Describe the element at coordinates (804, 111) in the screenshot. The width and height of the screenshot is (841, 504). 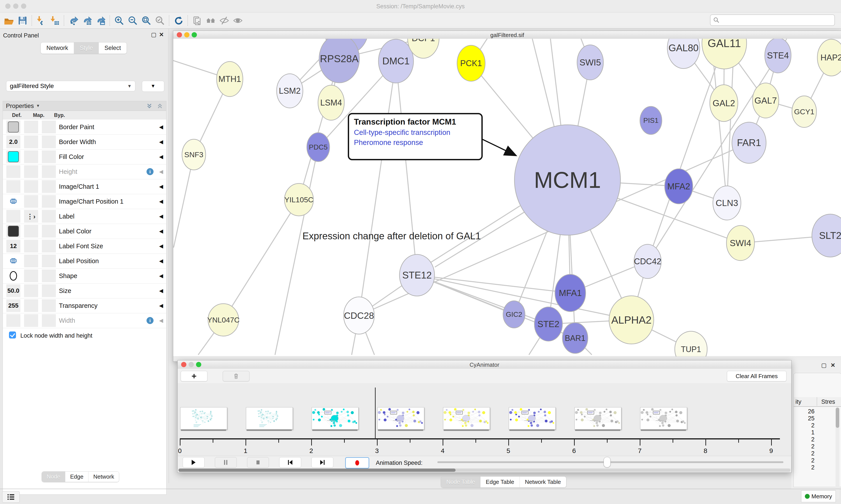
I see `network-node-gcy1: GCY1` at that location.